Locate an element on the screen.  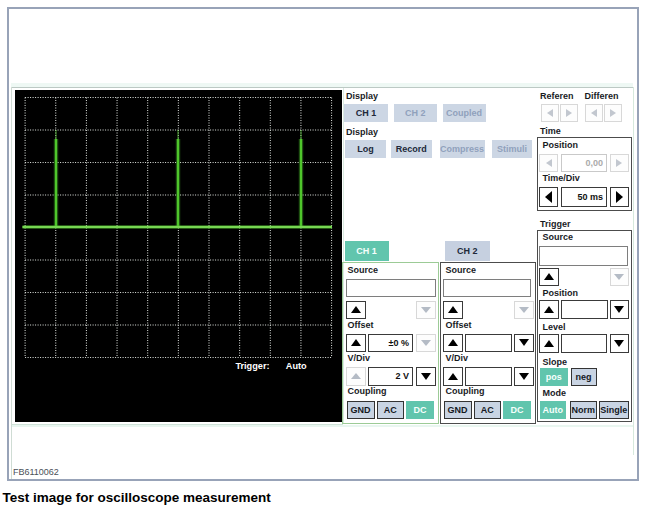
svg-text: Trigger: is located at coordinates (252, 366).